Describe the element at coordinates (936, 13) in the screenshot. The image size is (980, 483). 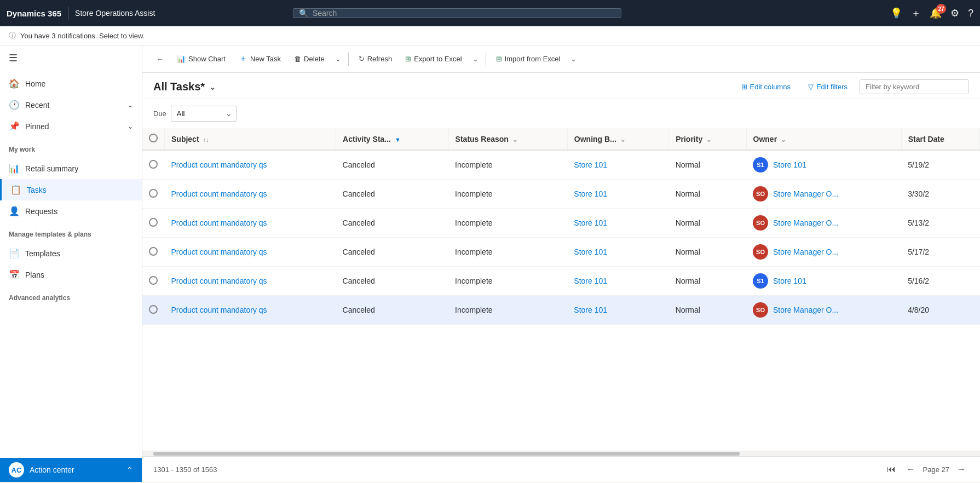
I see `notification-icon: 🔔 27` at that location.